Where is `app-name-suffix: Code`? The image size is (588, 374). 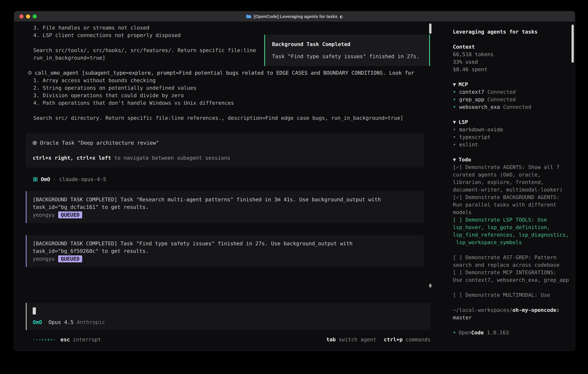 app-name-suffix: Code is located at coordinates (477, 332).